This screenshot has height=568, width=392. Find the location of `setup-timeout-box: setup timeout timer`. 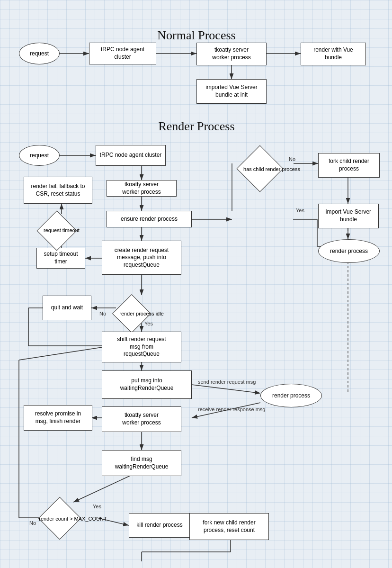

setup-timeout-box: setup timeout timer is located at coordinates (61, 258).